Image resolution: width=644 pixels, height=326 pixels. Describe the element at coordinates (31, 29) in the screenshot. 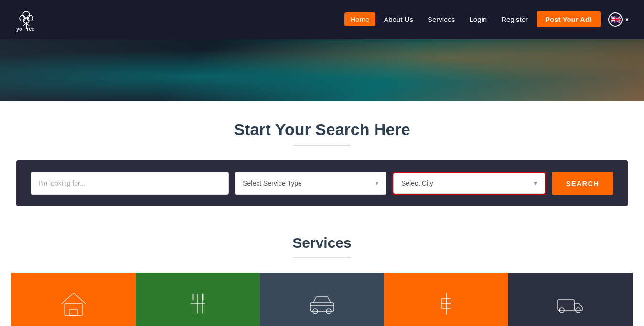

I see `svg-text: ree` at that location.